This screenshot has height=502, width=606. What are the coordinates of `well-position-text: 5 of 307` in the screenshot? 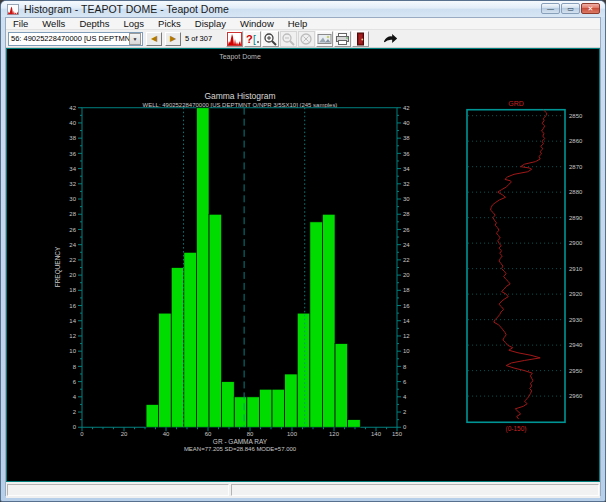 It's located at (198, 38).